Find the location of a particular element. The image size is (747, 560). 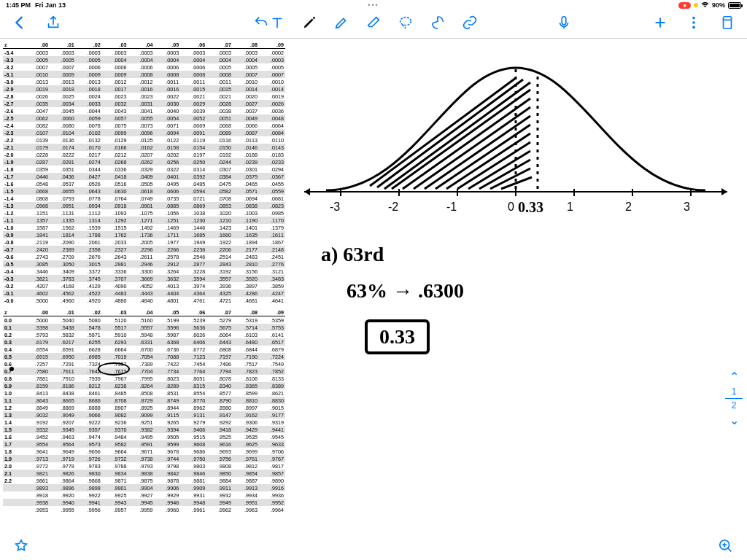

table-row: 0.5.6915.6950.6985.7019.7054.7088.7123.7… is located at coordinates (144, 357).